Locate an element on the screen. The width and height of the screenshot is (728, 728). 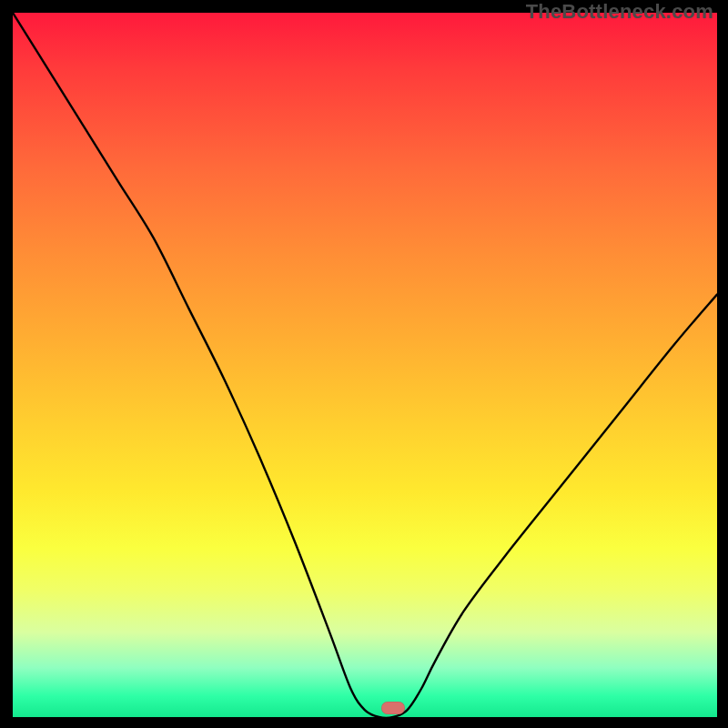
optimum-marker is located at coordinates (393, 708).